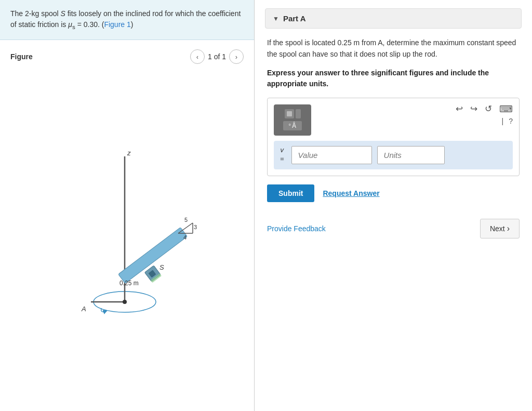 The height and width of the screenshot is (411, 532). I want to click on problem-statement: The 2-kg spool S fits loosely on the inc…, so click(127, 20).